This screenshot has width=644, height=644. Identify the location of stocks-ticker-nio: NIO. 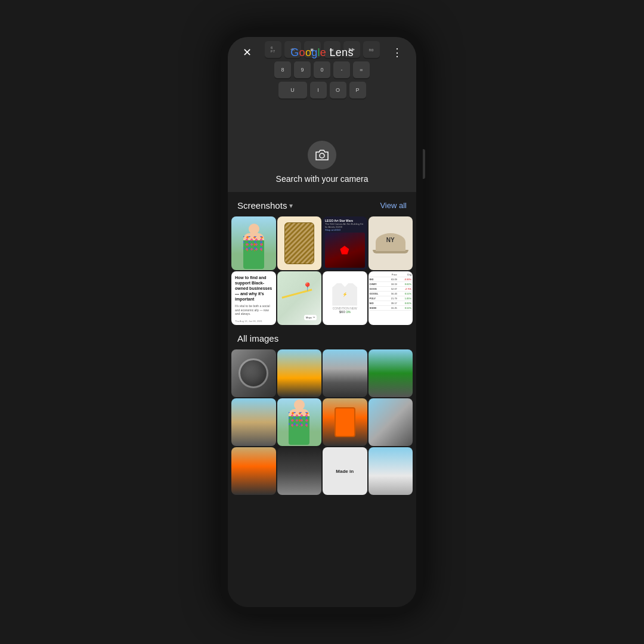
(376, 303).